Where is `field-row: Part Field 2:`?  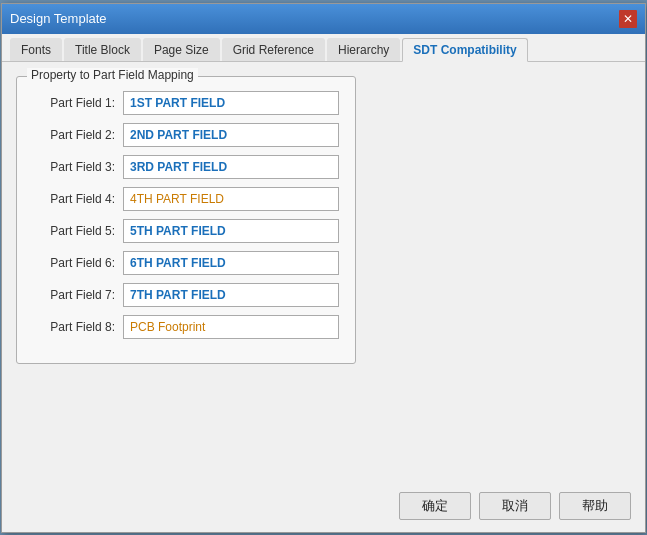
field-row: Part Field 2: is located at coordinates (186, 135).